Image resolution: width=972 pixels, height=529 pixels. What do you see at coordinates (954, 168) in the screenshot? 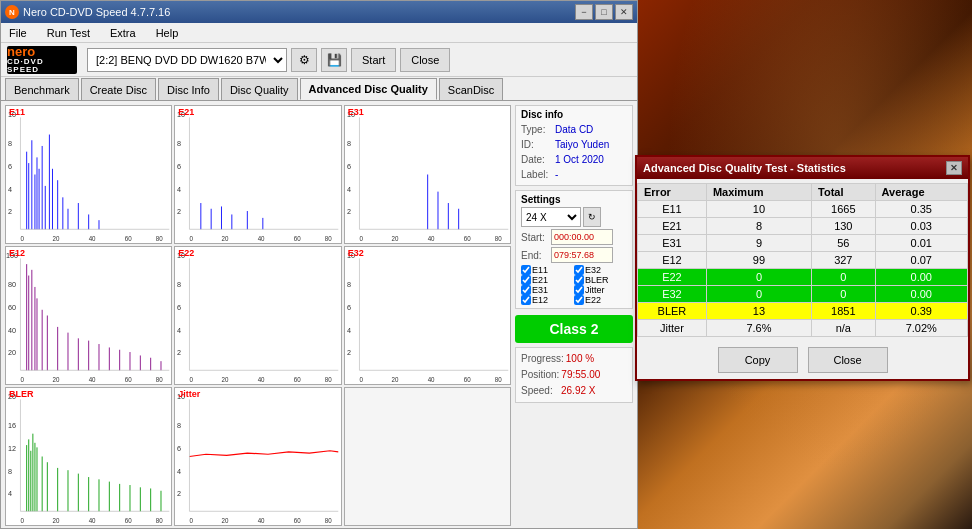
I see `stats-close-title-btn: ✕` at bounding box center [954, 168].